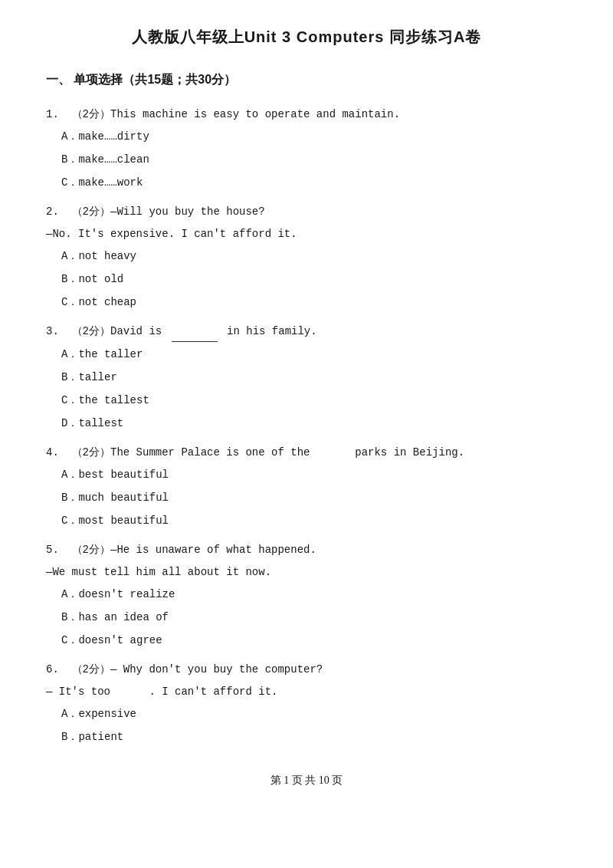 This screenshot has height=868, width=613. I want to click on question-5-optB: B．has an idea of, so click(314, 617).